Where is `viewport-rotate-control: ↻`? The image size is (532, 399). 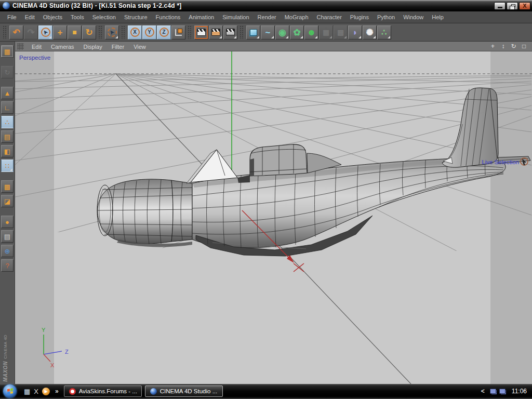 viewport-rotate-control: ↻ is located at coordinates (513, 46).